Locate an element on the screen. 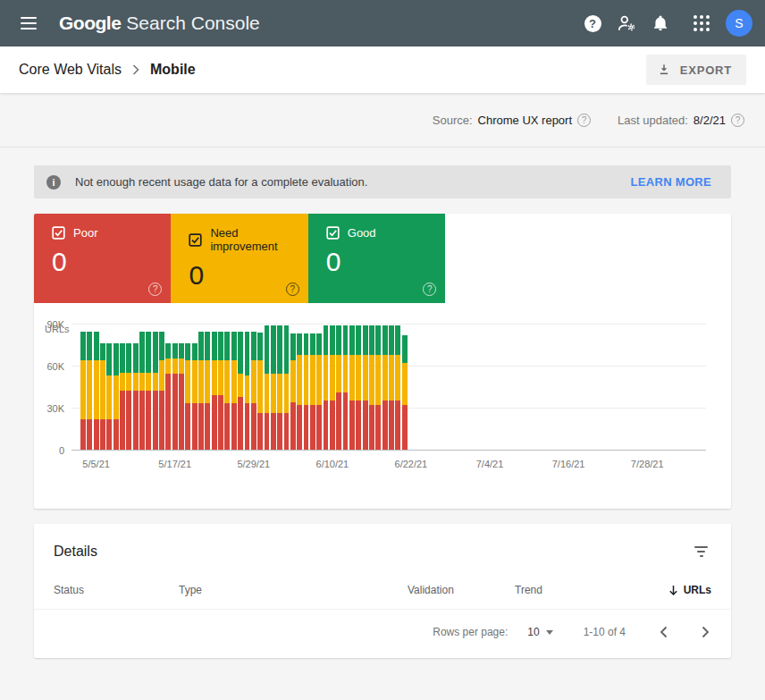 This screenshot has width=765, height=700. card-poor-help-icon: ? is located at coordinates (156, 290).